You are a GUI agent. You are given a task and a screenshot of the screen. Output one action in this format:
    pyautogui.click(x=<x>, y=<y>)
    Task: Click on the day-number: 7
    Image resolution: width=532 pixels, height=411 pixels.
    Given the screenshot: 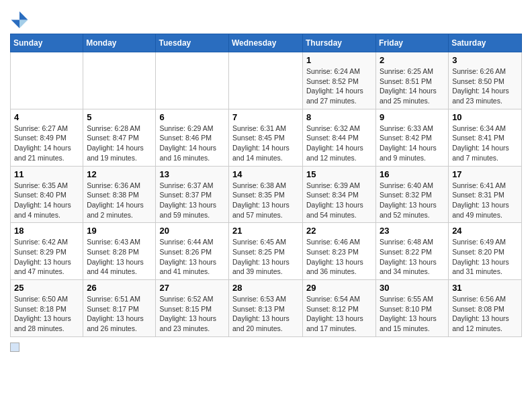 What is the action you would take?
    pyautogui.click(x=266, y=117)
    